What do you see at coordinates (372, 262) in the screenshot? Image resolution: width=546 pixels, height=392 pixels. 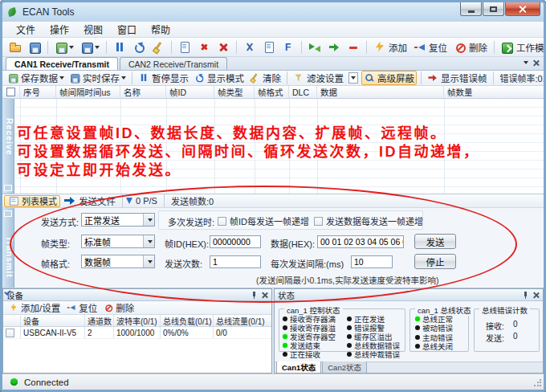 I see `interval-input: 10` at bounding box center [372, 262].